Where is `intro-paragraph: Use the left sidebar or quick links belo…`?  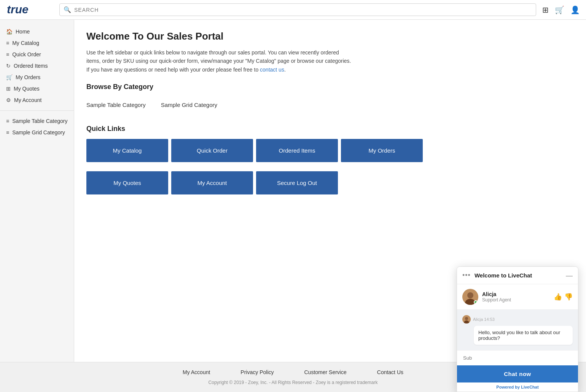
intro-paragraph: Use the left sidebar or quick links belo… is located at coordinates (220, 61).